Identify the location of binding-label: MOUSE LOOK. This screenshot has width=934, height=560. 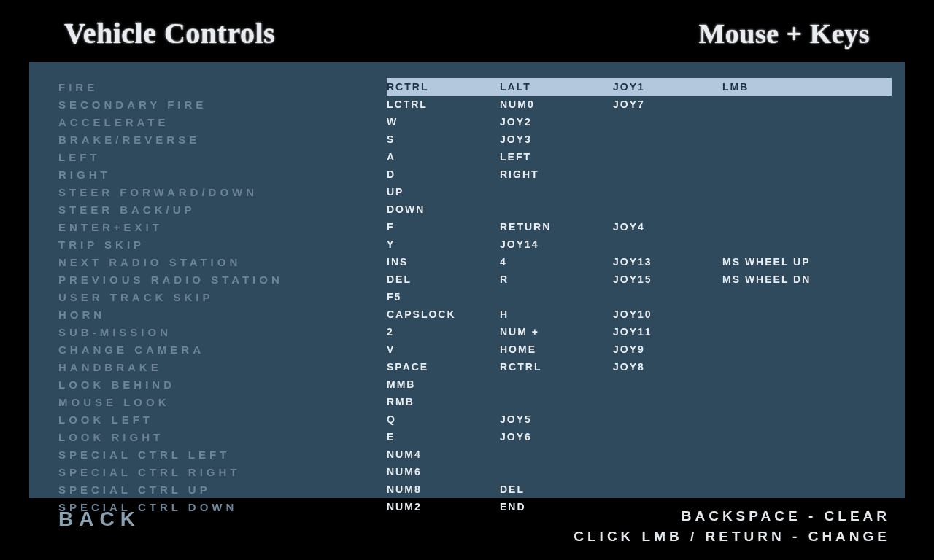
(223, 402).